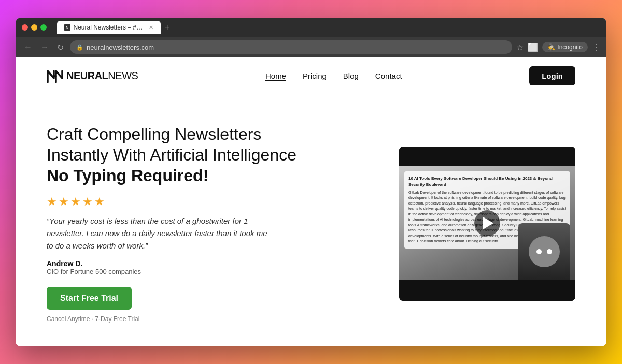  Describe the element at coordinates (167, 27) in the screenshot. I see `new-tab-button: +` at that location.